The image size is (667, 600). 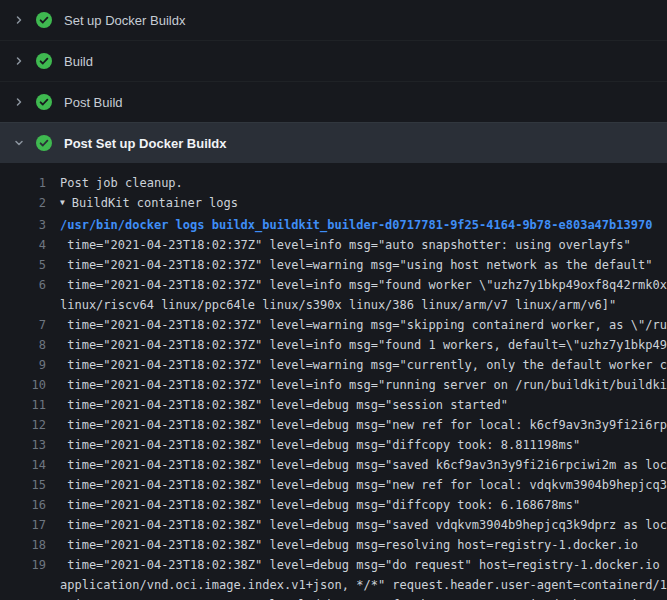 What do you see at coordinates (334, 325) in the screenshot?
I see `log-row: 7 time="2021-04-23T18:02:37Z" level=warn…` at bounding box center [334, 325].